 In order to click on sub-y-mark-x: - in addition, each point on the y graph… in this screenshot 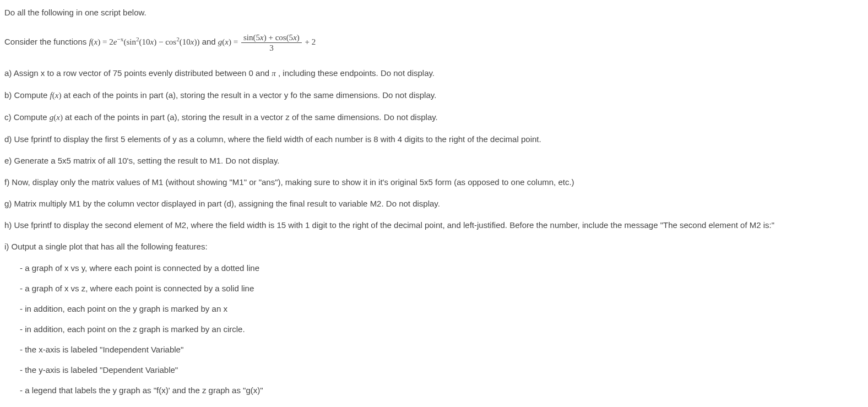, I will do `click(442, 308)`.